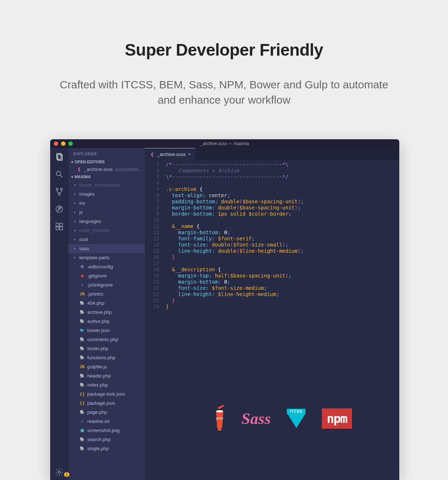 This screenshot has width=448, height=480. Describe the element at coordinates (100, 285) in the screenshot. I see `file-label: .jshintignore` at that location.